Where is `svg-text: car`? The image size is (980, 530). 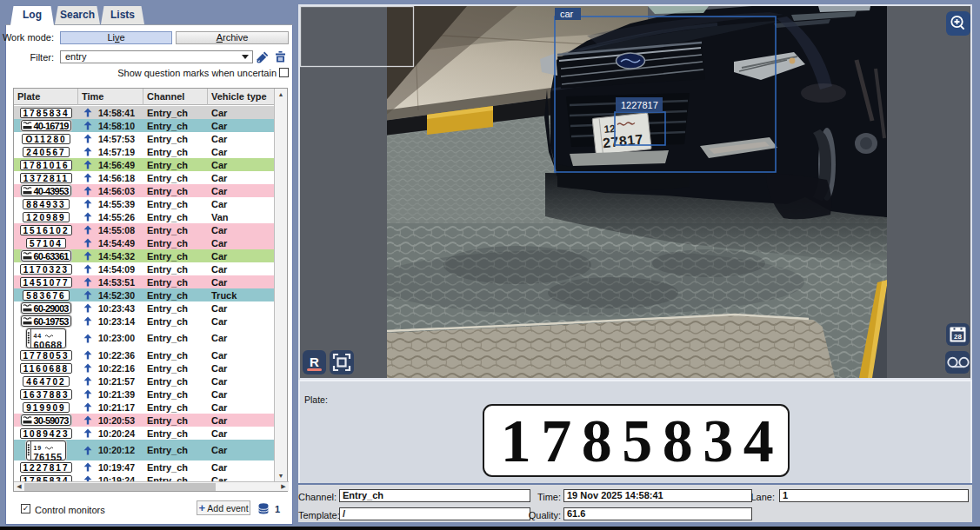 svg-text: car is located at coordinates (567, 14).